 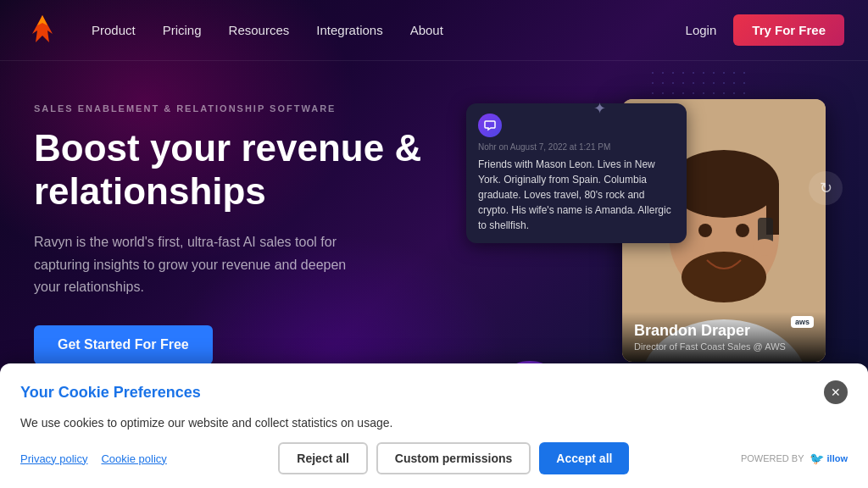 What do you see at coordinates (54, 459) in the screenshot?
I see `privacy-policy-link: Privacy policy` at bounding box center [54, 459].